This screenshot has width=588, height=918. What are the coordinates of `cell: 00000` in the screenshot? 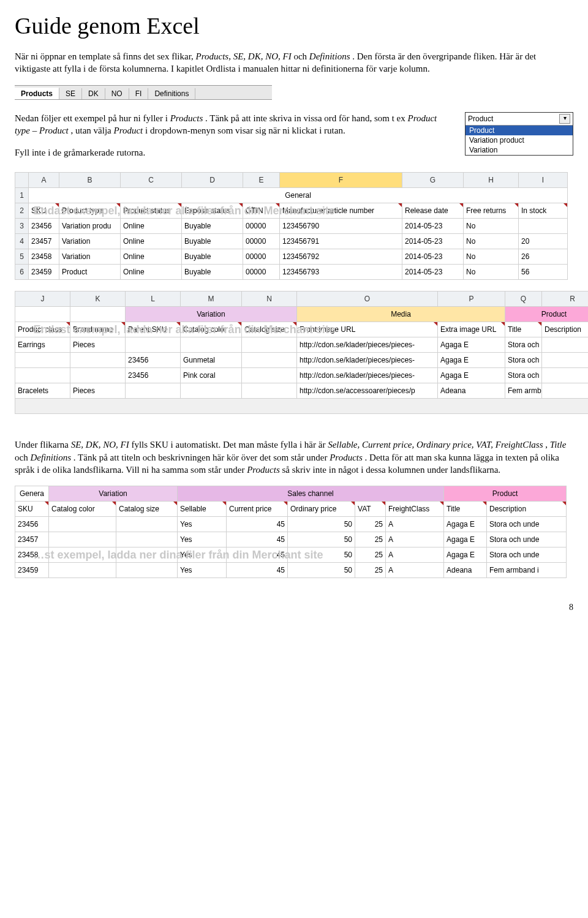 It's located at (262, 241).